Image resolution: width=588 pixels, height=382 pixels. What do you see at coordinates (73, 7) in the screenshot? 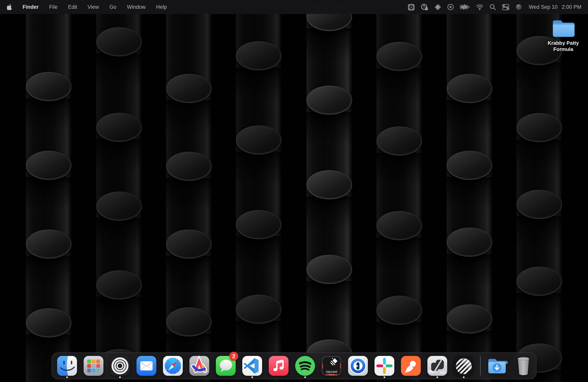
I see `menu-item-edit: Edit` at bounding box center [73, 7].